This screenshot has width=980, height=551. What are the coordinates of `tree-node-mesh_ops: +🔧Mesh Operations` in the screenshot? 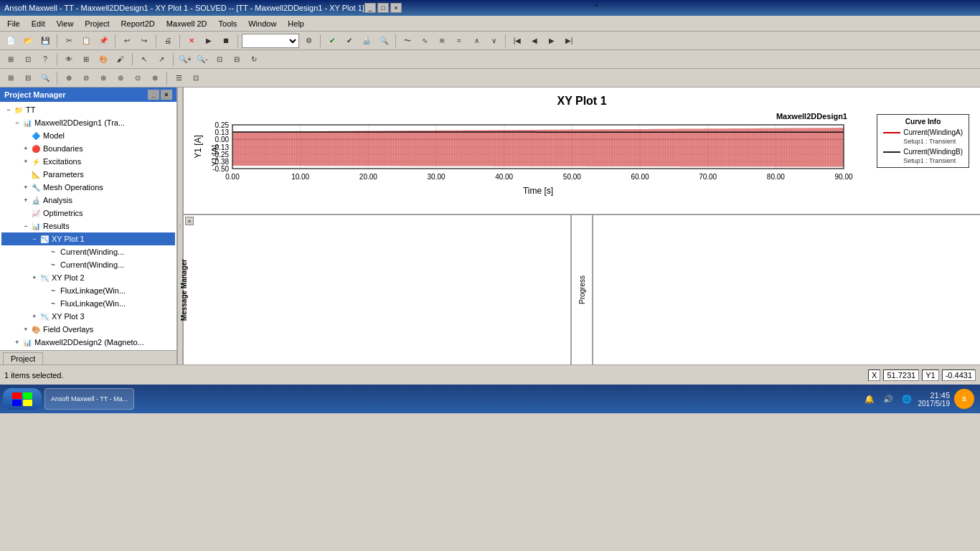 It's located at (88, 187).